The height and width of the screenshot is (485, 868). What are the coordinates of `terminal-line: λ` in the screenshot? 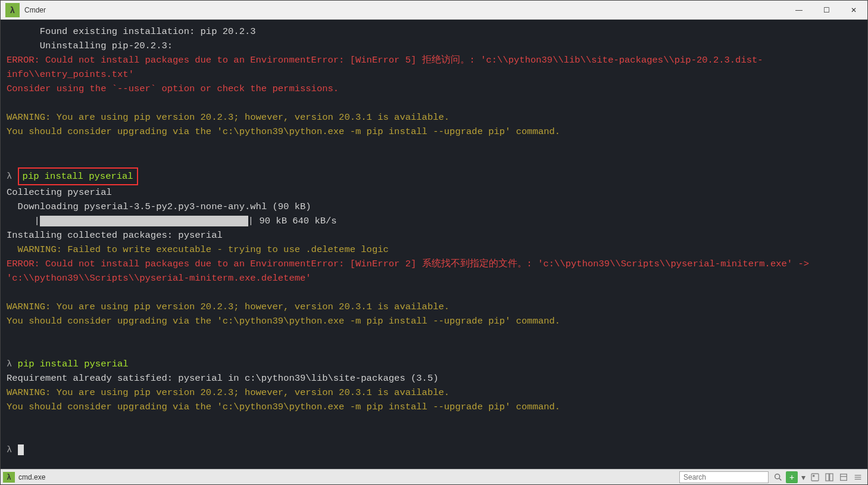 It's located at (434, 450).